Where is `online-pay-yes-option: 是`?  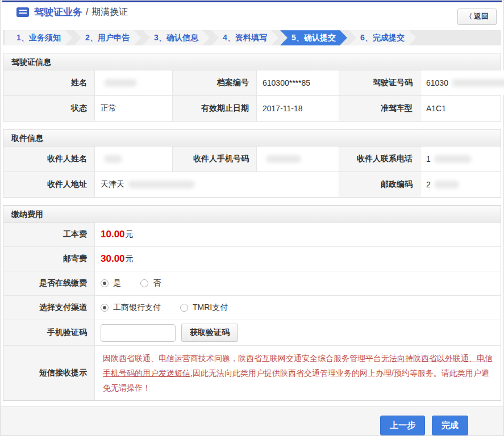 online-pay-yes-option: 是 is located at coordinates (111, 283).